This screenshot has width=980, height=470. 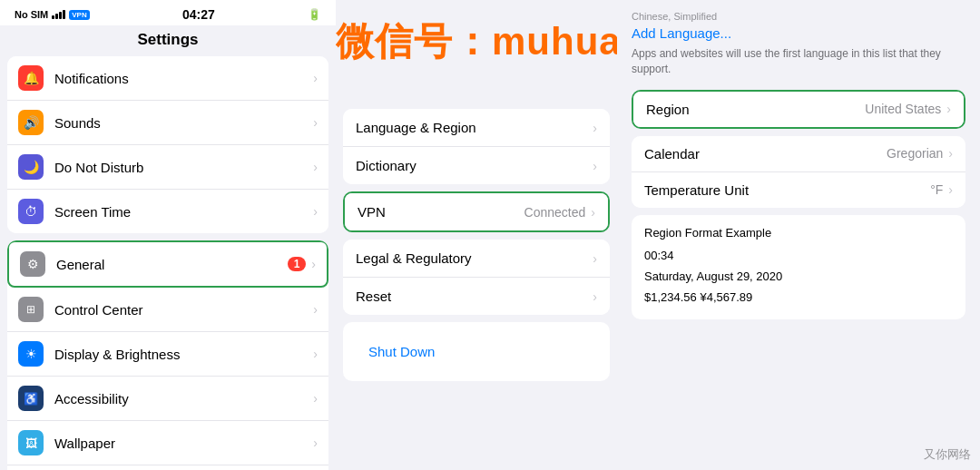 I want to click on notifications-label: Notifications, so click(x=183, y=78).